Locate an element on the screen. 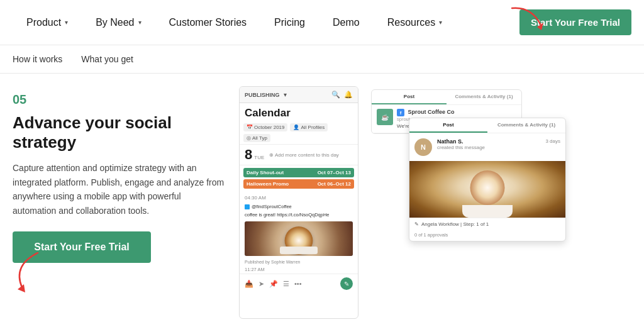 This screenshot has height=322, width=644. nav-item-pricing: Pricing is located at coordinates (289, 23).